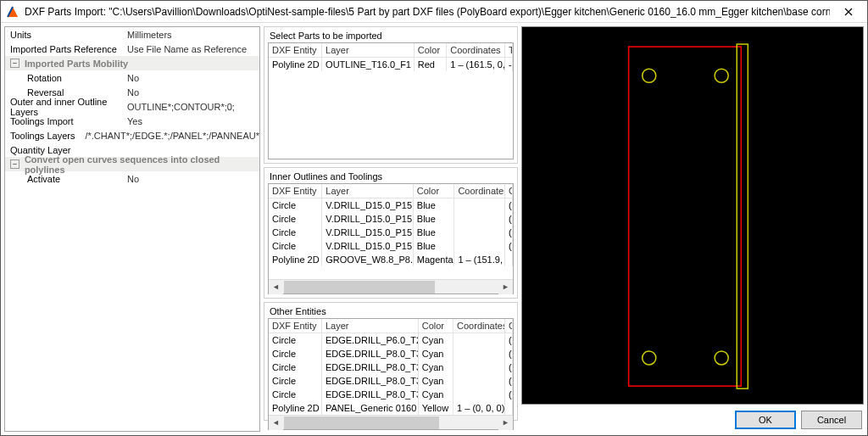 The height and width of the screenshot is (436, 868). I want to click on table-row: CircleV.DRILL_D15.0_P15.0_F2Blue(19, 43, so click(391, 232).